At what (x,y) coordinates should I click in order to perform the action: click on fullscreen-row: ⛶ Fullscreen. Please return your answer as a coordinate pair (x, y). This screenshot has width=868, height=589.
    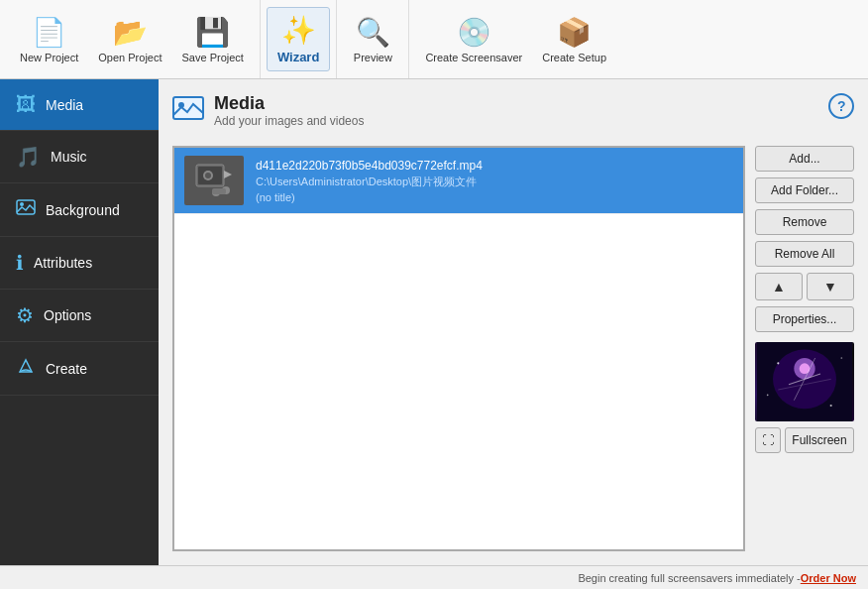
    Looking at the image, I should click on (805, 440).